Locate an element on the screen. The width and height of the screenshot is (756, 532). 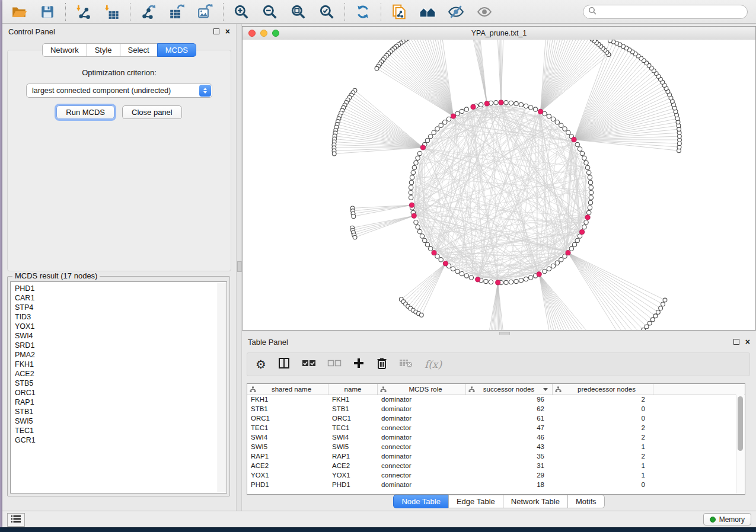
column-header-name: name is located at coordinates (353, 389).